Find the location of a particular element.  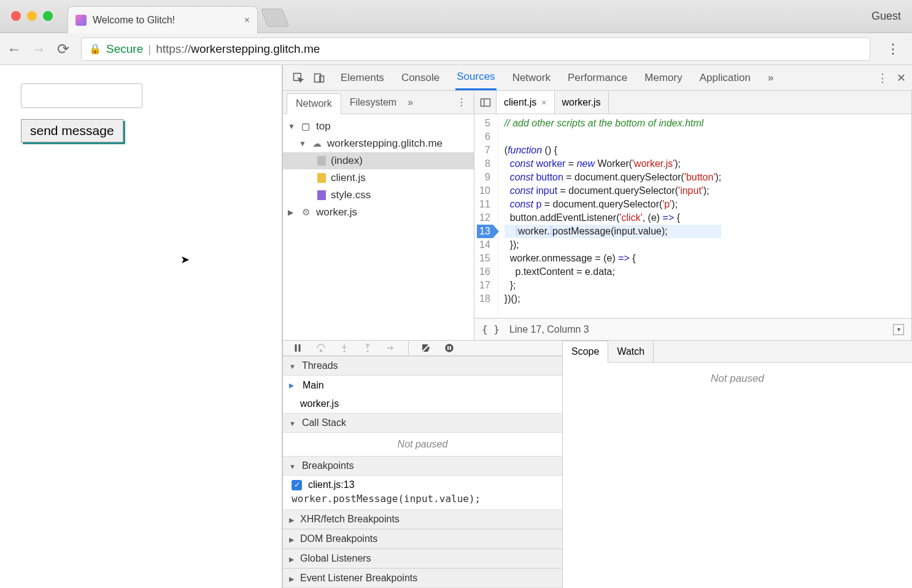

navigator-tab-network: Network is located at coordinates (314, 104).